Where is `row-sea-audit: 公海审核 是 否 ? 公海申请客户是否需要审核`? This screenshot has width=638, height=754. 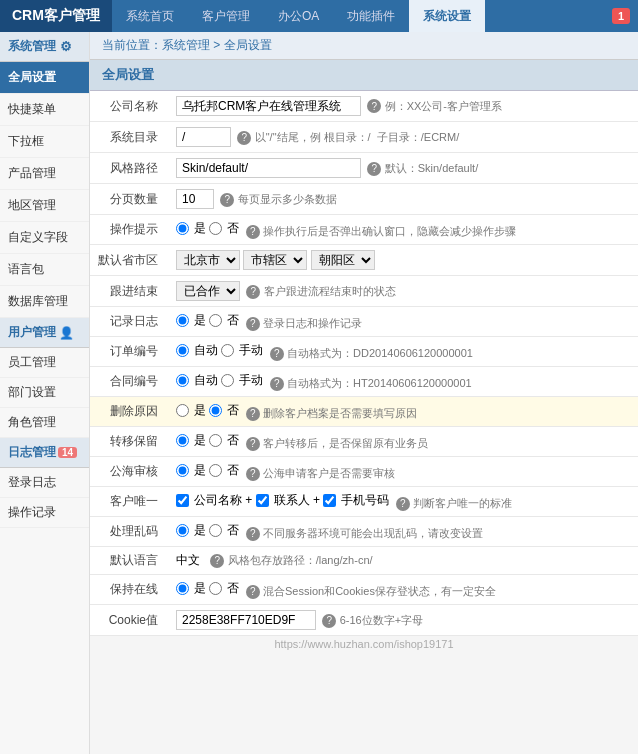
row-sea-audit: 公海审核 是 否 ? 公海申请客户是否需要审核 is located at coordinates (364, 472).